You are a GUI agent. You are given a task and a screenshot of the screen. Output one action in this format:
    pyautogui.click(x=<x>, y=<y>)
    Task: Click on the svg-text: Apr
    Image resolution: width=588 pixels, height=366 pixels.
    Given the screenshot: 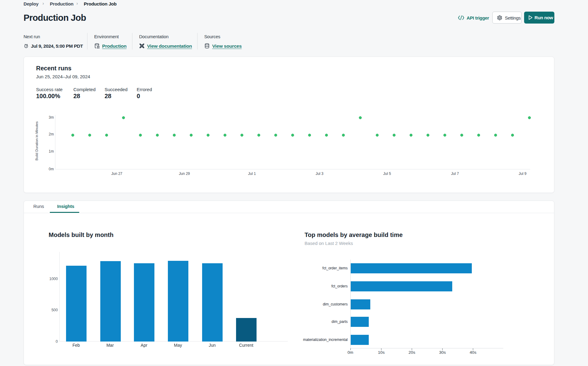 What is the action you would take?
    pyautogui.click(x=144, y=345)
    